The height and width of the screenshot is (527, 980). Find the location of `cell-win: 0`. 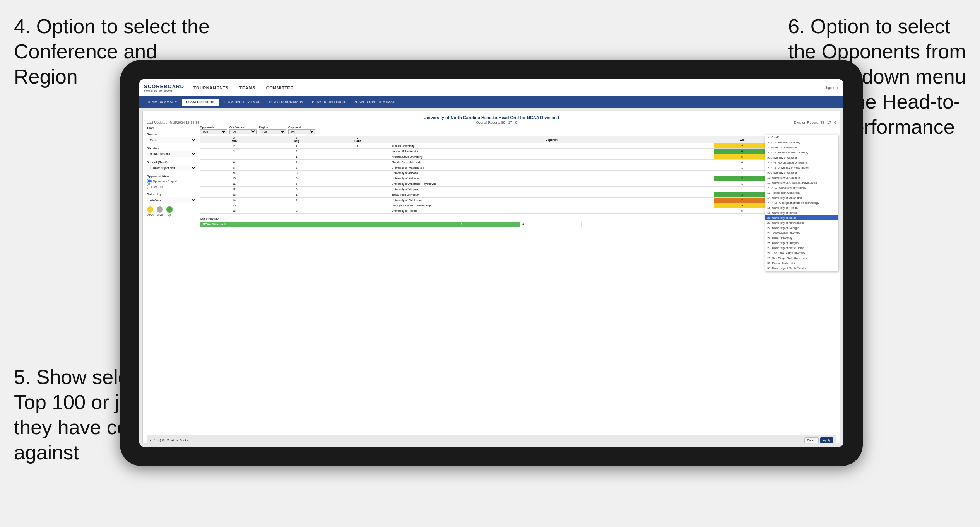

cell-win: 0 is located at coordinates (742, 152).